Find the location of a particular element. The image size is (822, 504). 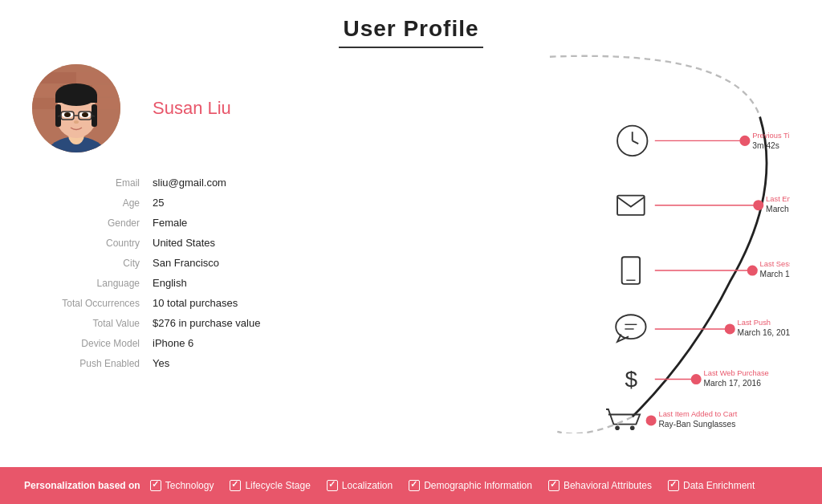

bottom-bar-item-3: Demographic Information is located at coordinates (470, 486).